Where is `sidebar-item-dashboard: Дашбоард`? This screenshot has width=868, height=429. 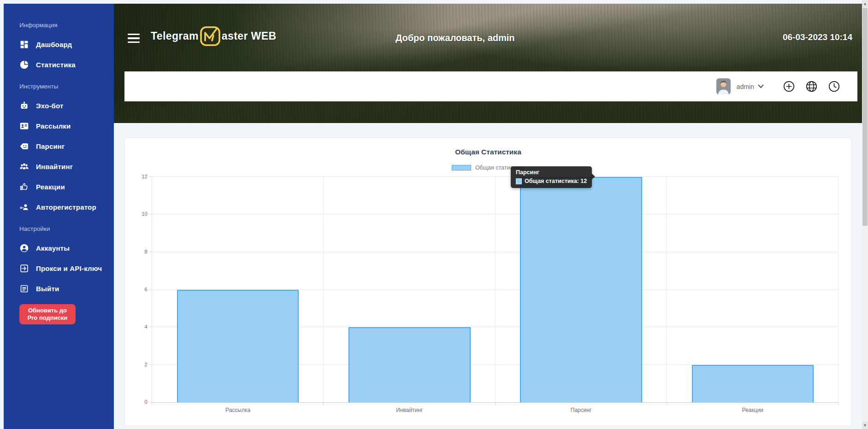
sidebar-item-dashboard: Дашбоард is located at coordinates (65, 44).